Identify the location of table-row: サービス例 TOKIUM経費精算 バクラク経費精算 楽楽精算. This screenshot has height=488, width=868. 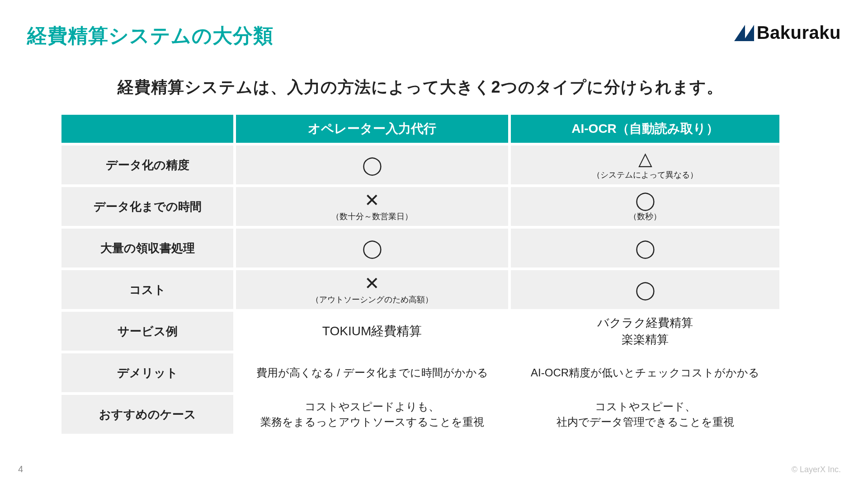
(420, 331).